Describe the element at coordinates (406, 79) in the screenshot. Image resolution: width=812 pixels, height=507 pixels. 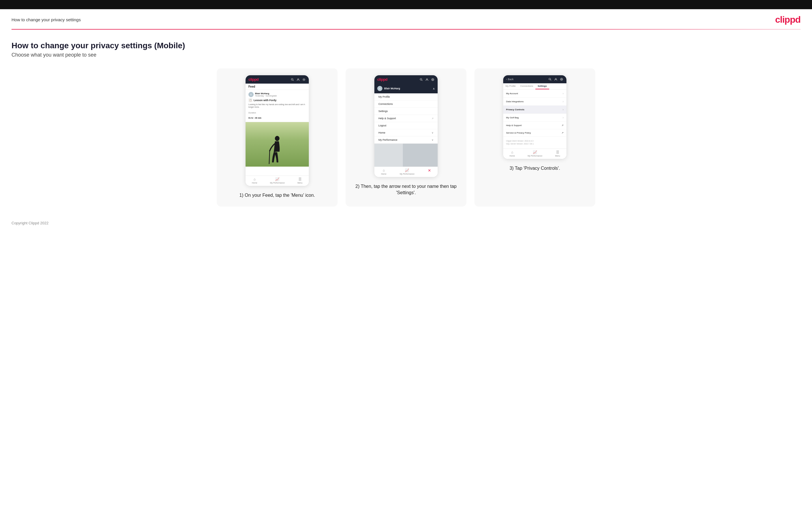
I see `phone-2-nav: clippd` at that location.